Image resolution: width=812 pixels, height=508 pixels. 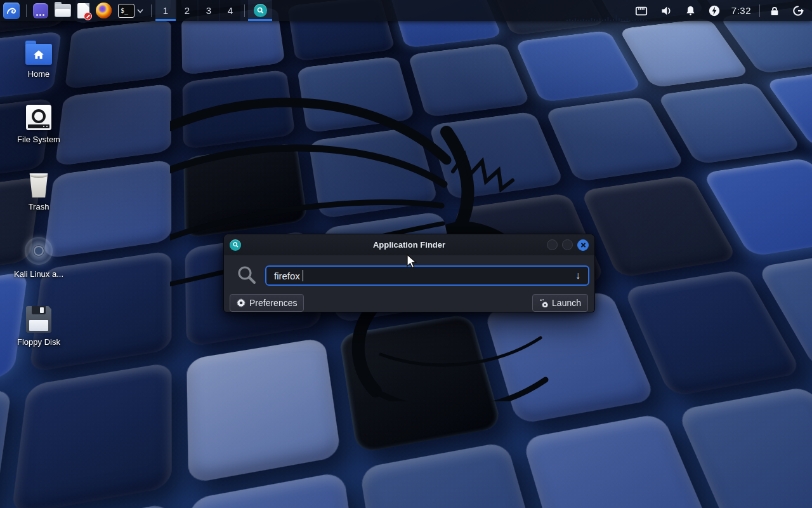 What do you see at coordinates (41, 11) in the screenshot?
I see `show-desktop-icon` at bounding box center [41, 11].